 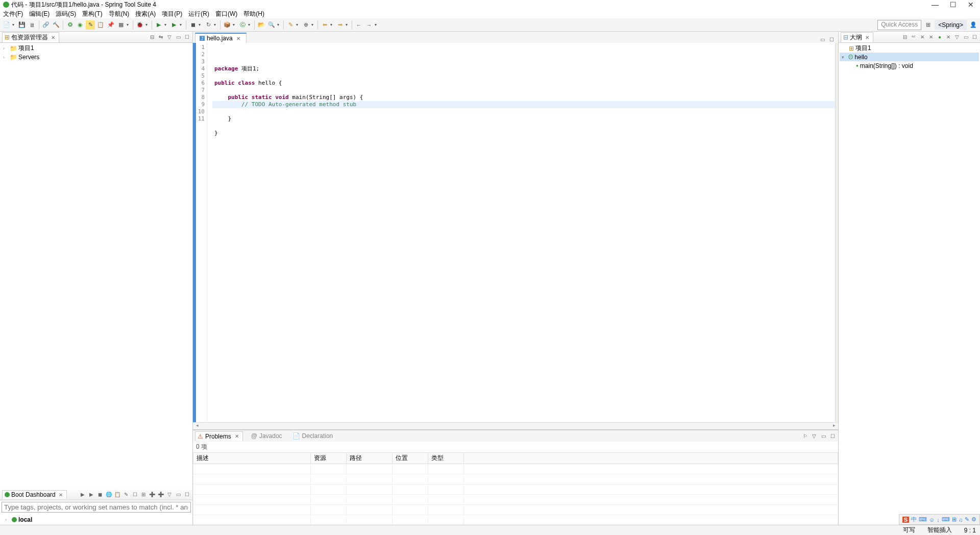 What do you see at coordinates (905, 520) in the screenshot?
I see `ime-sogou-icon: S` at bounding box center [905, 520].